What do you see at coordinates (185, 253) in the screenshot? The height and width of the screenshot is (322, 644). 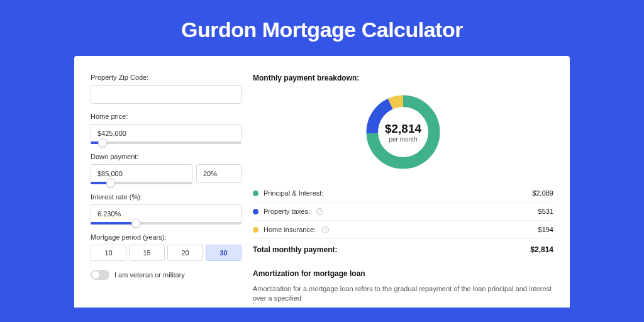 I see `period-btn-20: 20` at bounding box center [185, 253].